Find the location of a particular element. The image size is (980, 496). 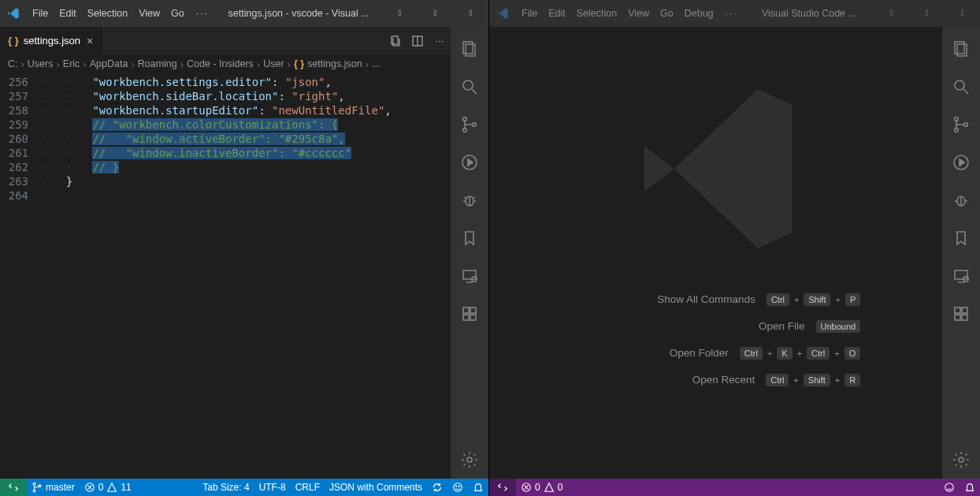

title-bar: File Edit Selection View Go ··· settings… is located at coordinates (244, 13).